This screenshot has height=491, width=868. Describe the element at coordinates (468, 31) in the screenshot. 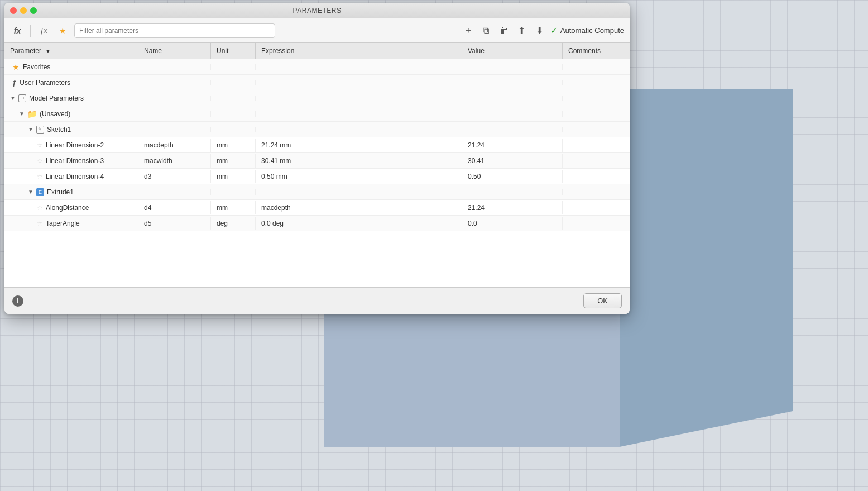

I see `add-button: ＋` at that location.